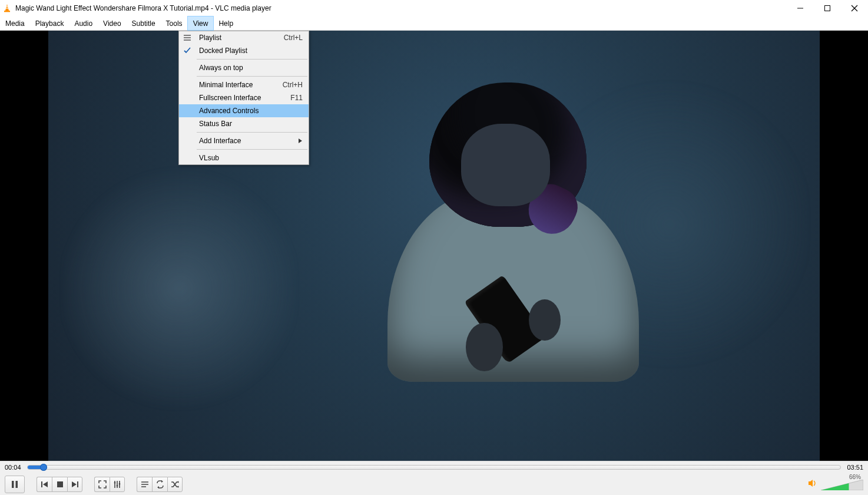 The image size is (868, 495). I want to click on titlebar: Magic Wand Light Effect Wondershare Film…, so click(434, 8).